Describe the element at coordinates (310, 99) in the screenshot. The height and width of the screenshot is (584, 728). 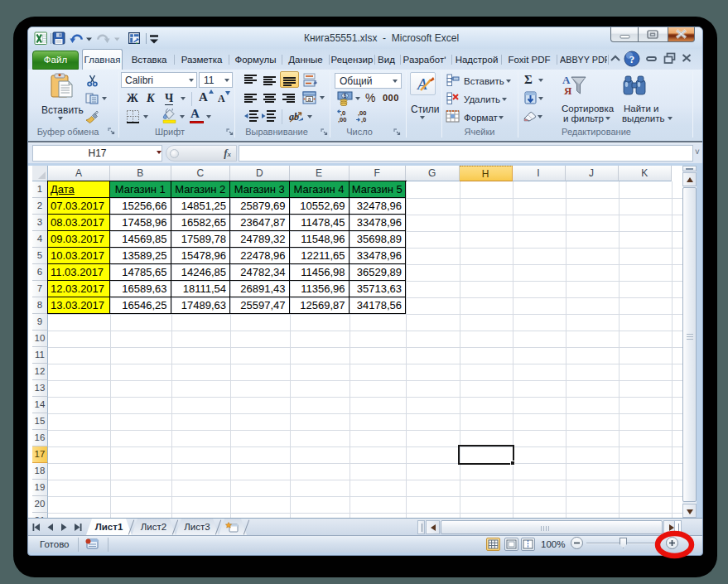
I see `svg-text: a` at that location.